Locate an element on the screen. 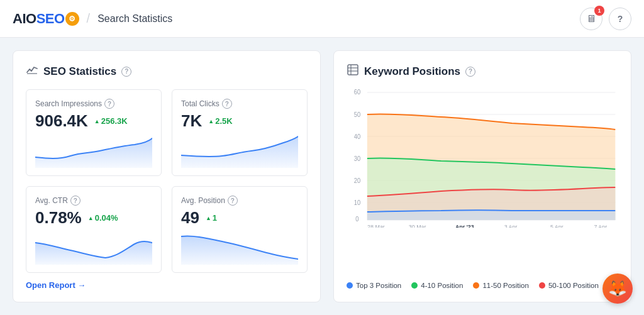 This screenshot has width=644, height=315. search-impressions-value: 906.4K is located at coordinates (62, 121).